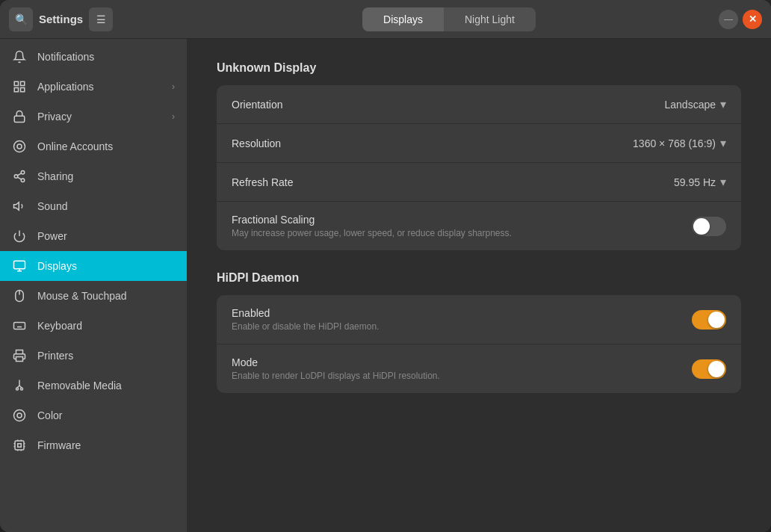 This screenshot has height=532, width=771. I want to click on hidpi-enabled-label-wrap: Enabled Enable or disable the HiDPI daem…, so click(462, 320).